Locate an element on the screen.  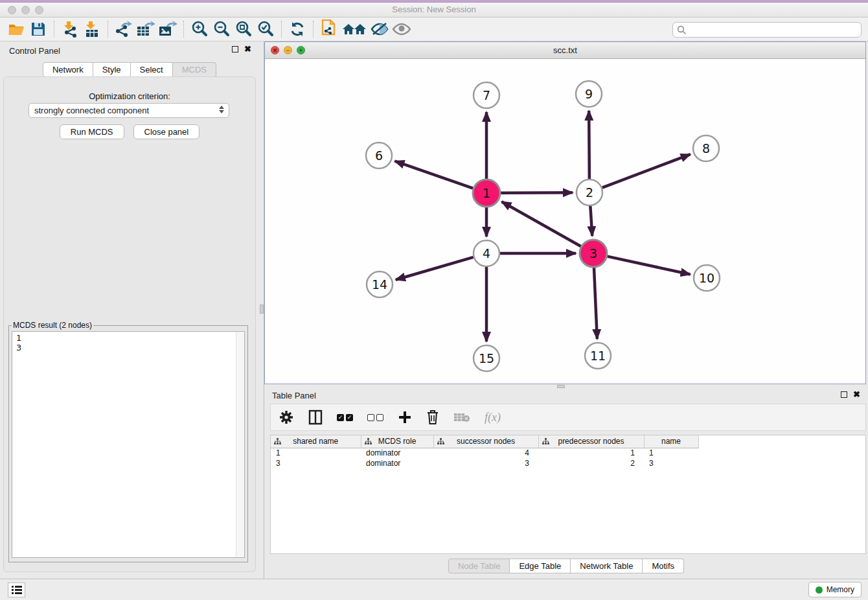
table-tabs: Node Table Edge Table Network Table Moti… is located at coordinates (566, 566).